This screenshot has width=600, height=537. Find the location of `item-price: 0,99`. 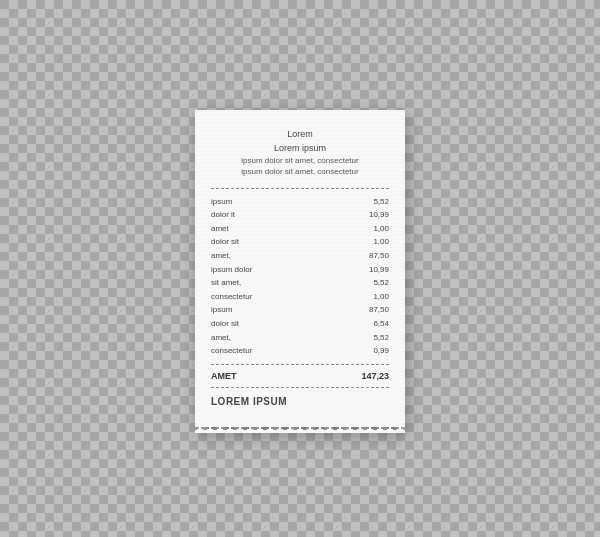

item-price: 0,99 is located at coordinates (371, 351).